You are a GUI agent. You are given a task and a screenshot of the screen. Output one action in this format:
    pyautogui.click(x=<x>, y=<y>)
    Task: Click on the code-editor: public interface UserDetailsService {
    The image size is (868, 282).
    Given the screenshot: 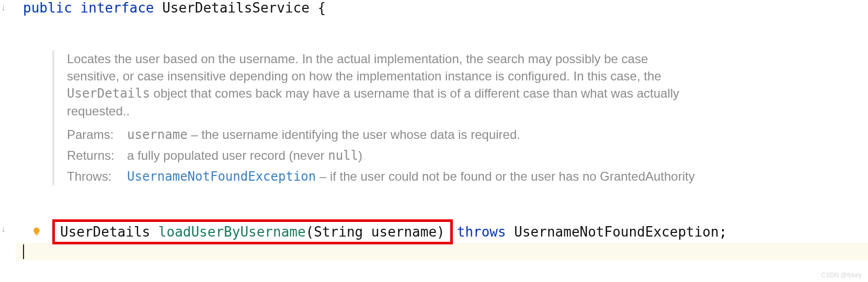 What is the action you would take?
    pyautogui.click(x=442, y=8)
    